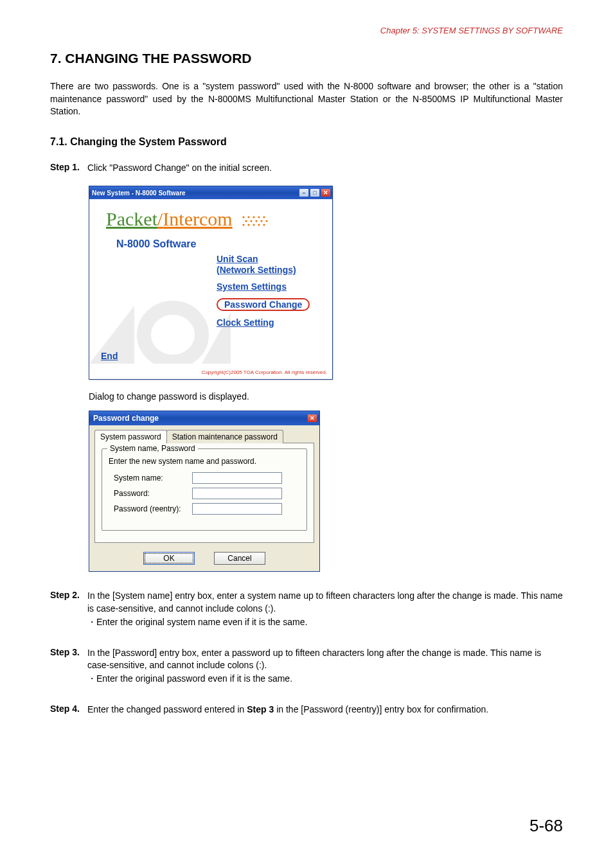 The height and width of the screenshot is (868, 613). I want to click on step-text: In the [System name] entry box, enter a …, so click(325, 603).